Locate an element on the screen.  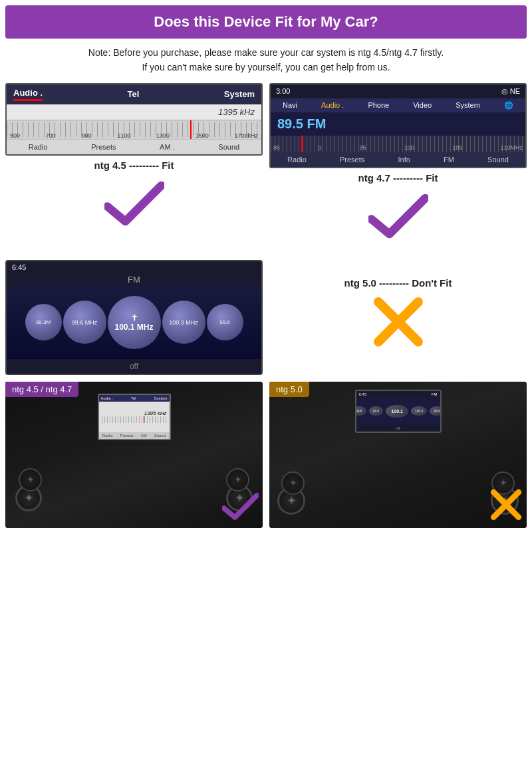
mini-screen-dark: 6:45 FM 99.6 99.6 100.1 100.3 99.6 off is located at coordinates (398, 411).